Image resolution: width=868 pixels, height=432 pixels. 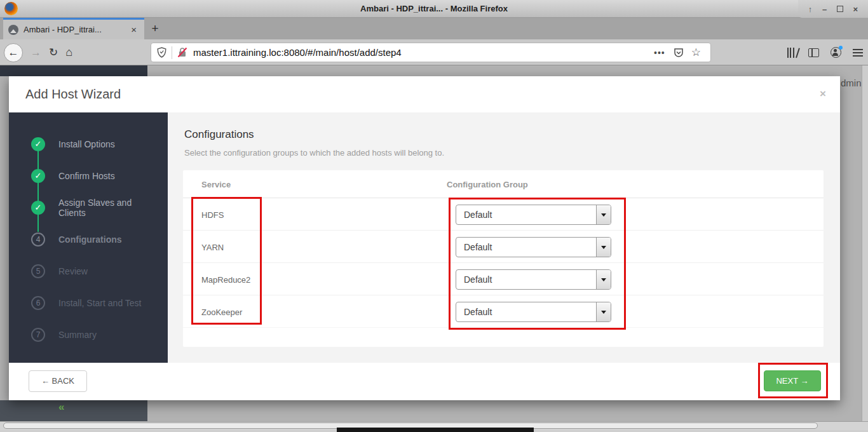 I want to click on wizard-step-confirm-hosts: ✓ Confirm Hosts, so click(x=88, y=176).